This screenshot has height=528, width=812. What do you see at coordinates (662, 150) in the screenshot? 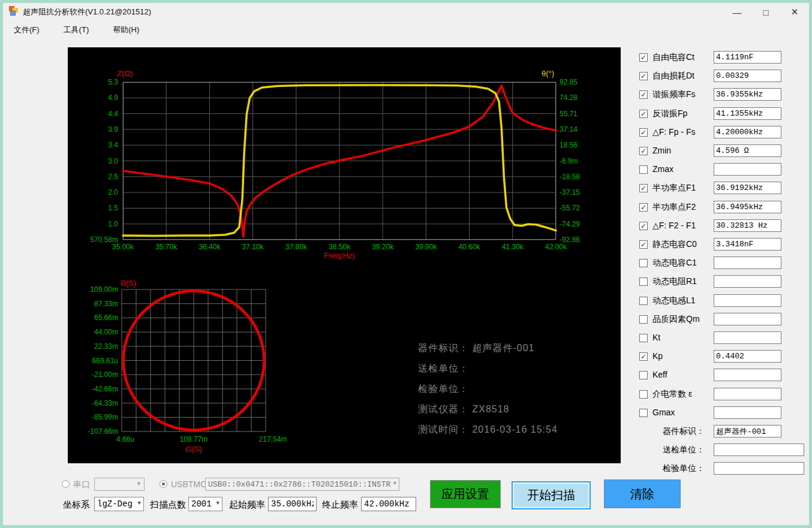
I see `param-label: Zmin` at bounding box center [662, 150].